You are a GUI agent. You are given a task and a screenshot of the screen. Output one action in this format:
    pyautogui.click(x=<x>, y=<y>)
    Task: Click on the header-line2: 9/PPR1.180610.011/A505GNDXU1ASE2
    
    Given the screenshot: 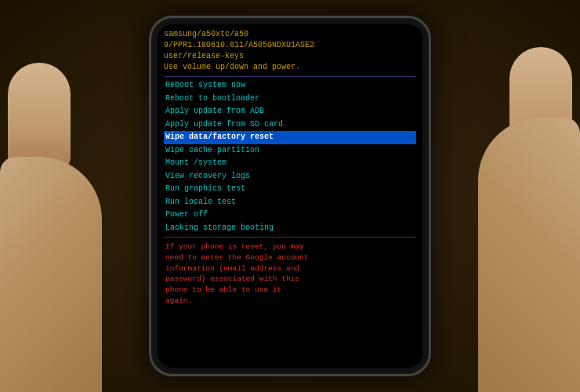 What is the action you would take?
    pyautogui.click(x=290, y=45)
    